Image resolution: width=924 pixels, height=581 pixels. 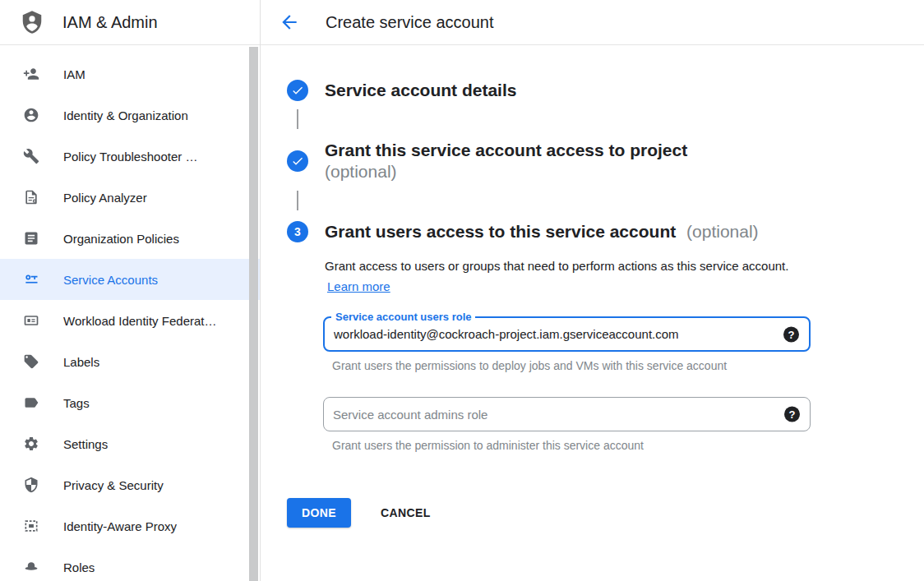 I want to click on wrench-icon, so click(x=31, y=156).